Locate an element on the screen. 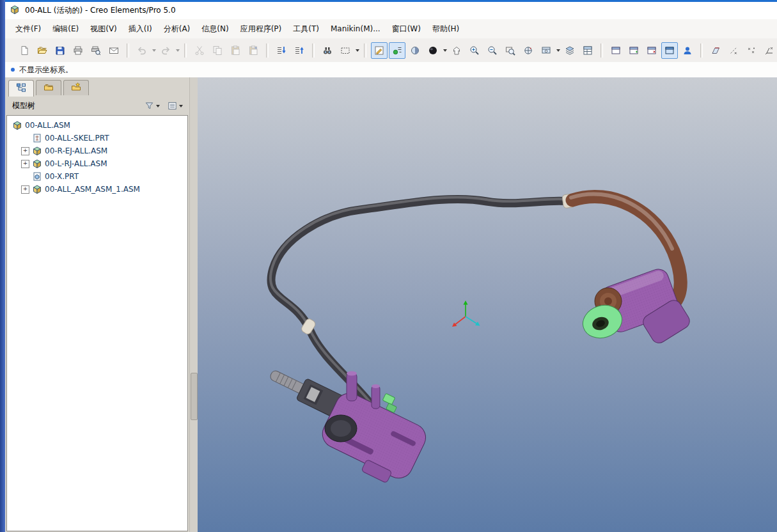 This screenshot has height=532, width=777. panel-scrollbar-thumb is located at coordinates (194, 396).